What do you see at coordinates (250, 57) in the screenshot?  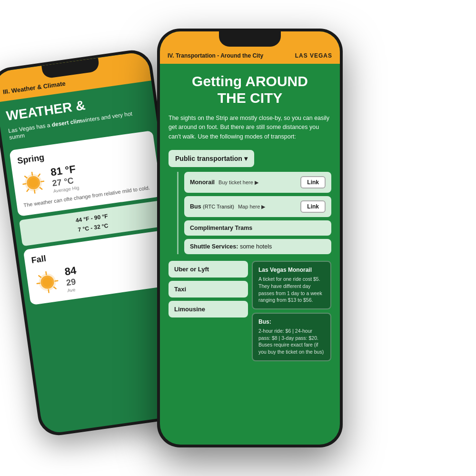 I see `front-header: IV. Transportation - Around the City LAS…` at bounding box center [250, 57].